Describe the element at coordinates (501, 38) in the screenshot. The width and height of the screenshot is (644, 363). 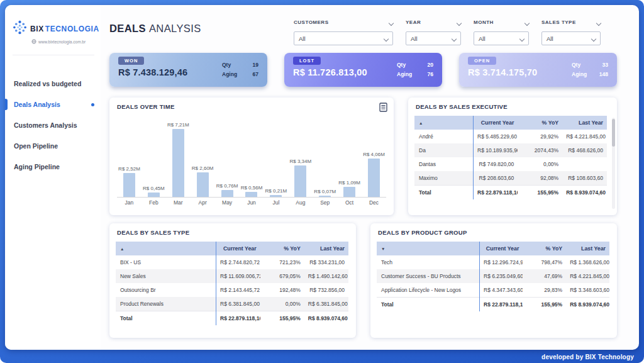
I see `filter-dropdown-month: All` at that location.